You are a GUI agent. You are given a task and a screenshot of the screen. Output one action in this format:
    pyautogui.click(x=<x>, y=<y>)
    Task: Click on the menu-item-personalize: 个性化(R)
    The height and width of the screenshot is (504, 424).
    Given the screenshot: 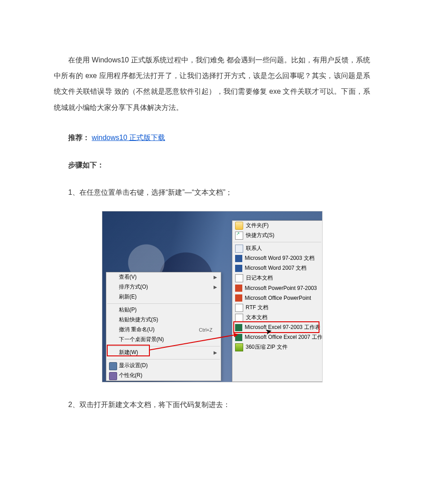 What is the action you would take?
    pyautogui.click(x=163, y=376)
    